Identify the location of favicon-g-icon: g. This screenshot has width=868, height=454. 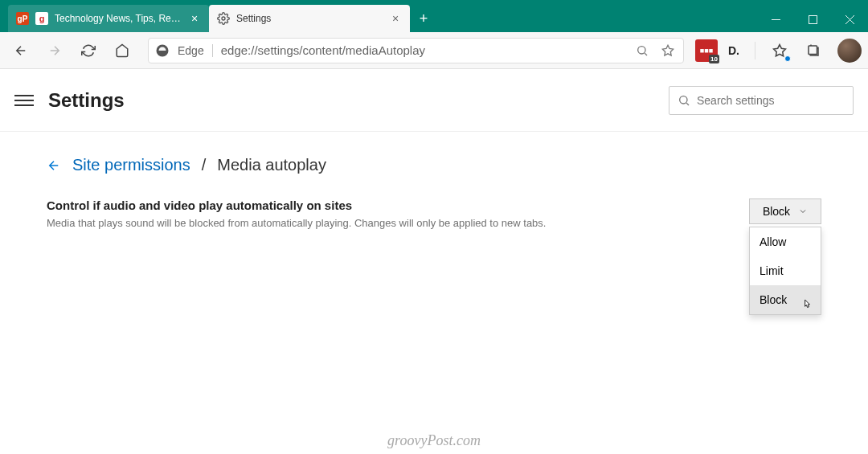
(42, 18).